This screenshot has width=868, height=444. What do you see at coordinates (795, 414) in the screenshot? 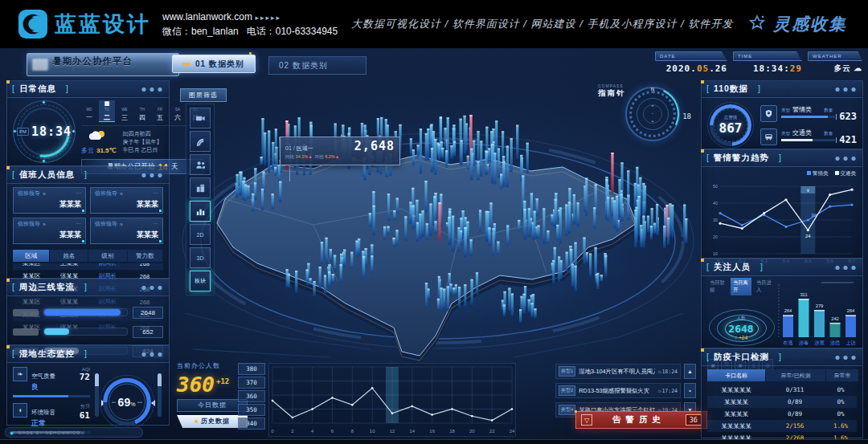
I see `checkpoint-detected: 0/89` at bounding box center [795, 414].